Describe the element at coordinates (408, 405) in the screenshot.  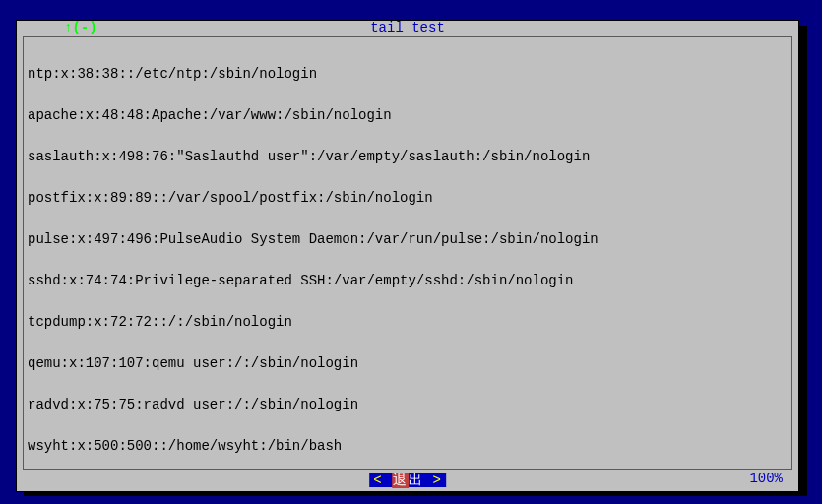
I see `content-line: radvd:x:75:75:radvd user:/:/sbin/nologin` at that location.